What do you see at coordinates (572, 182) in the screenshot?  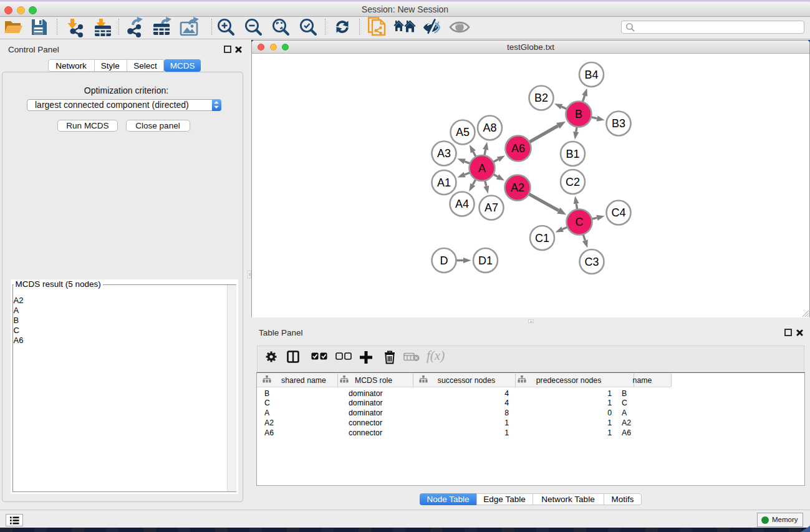 I see `svg-text: C2` at bounding box center [572, 182].